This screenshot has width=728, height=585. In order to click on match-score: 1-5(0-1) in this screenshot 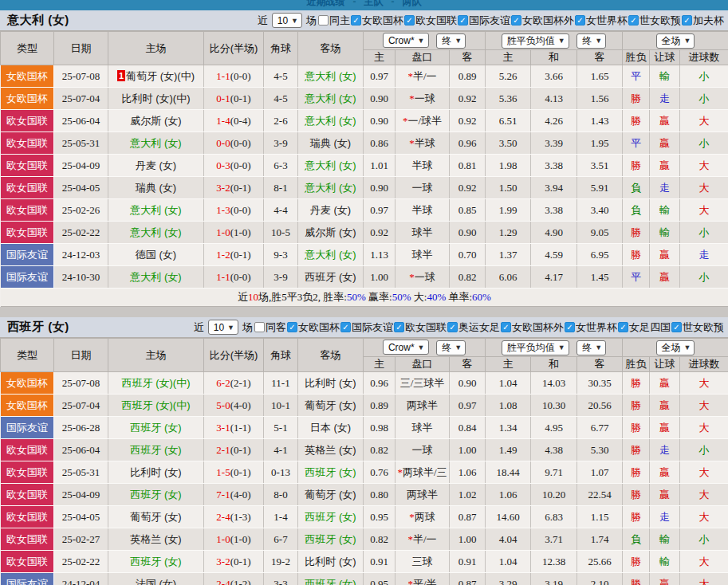, I will do `click(234, 473)`.